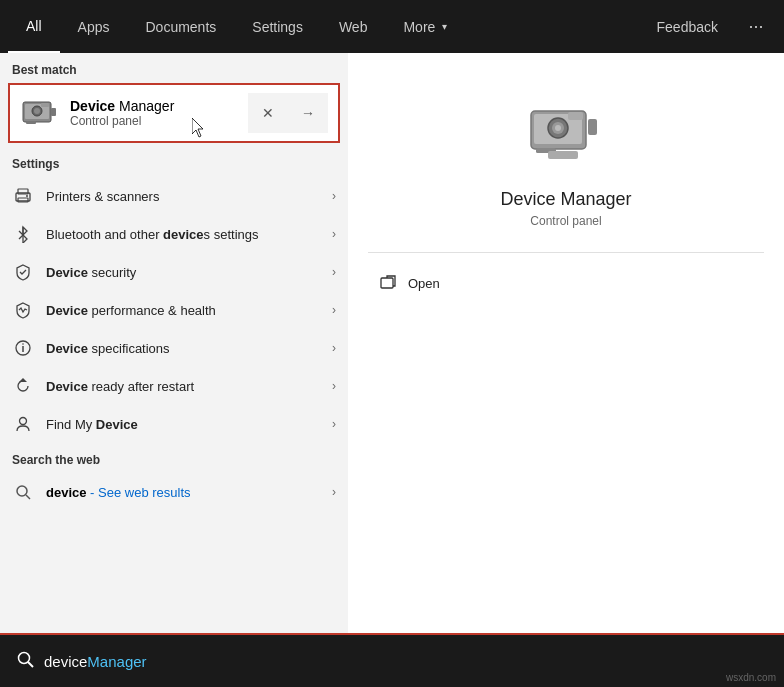 The height and width of the screenshot is (687, 784). I want to click on info-icon, so click(23, 348).